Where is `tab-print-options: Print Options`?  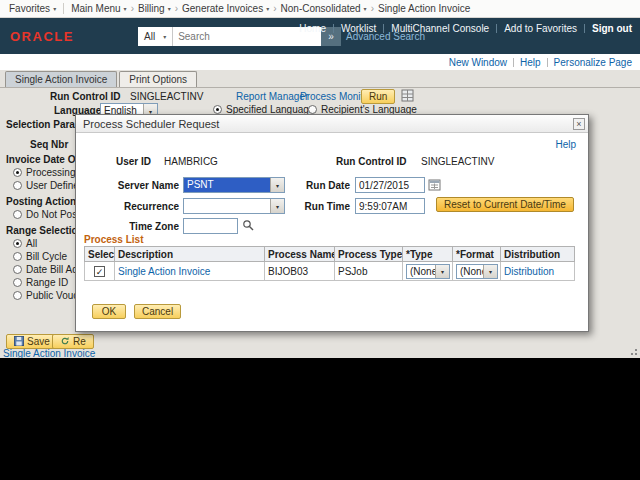
tab-print-options: Print Options is located at coordinates (158, 79).